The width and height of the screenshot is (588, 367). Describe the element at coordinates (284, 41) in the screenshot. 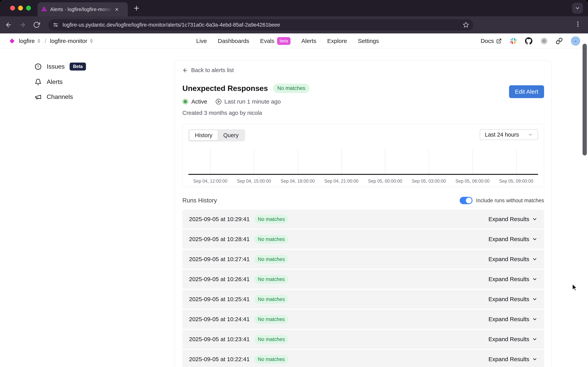

I see `beta-badge: beta` at that location.